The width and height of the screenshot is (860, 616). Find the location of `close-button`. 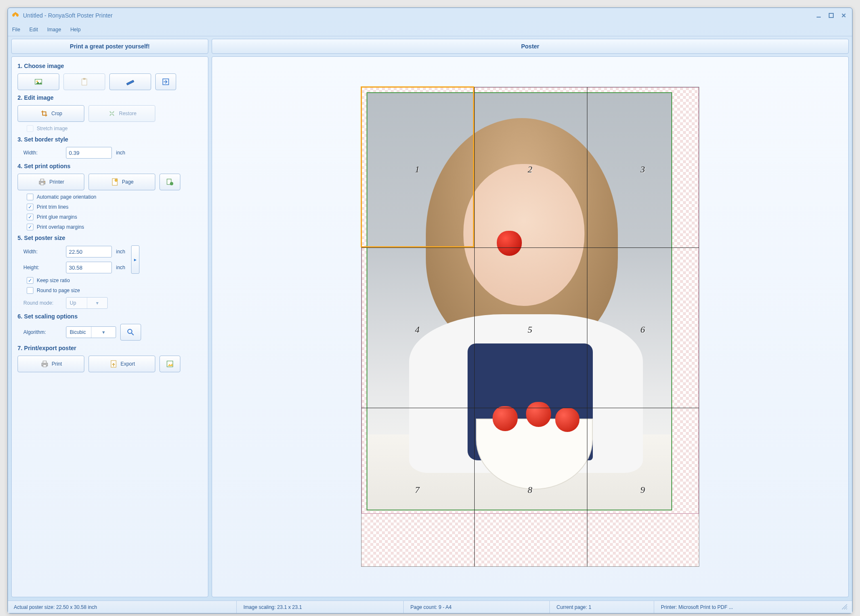

close-button is located at coordinates (844, 15).